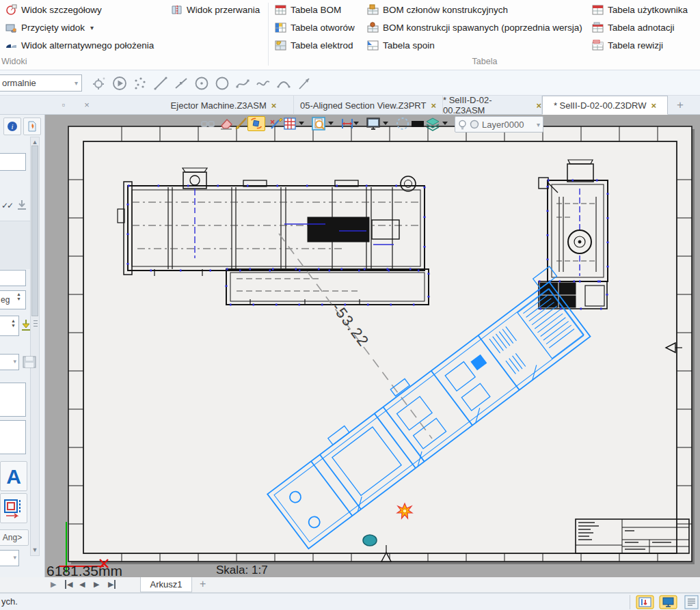 The width and height of the screenshot is (700, 610). What do you see at coordinates (14, 538) in the screenshot?
I see `ang-button: Ang>` at bounding box center [14, 538].